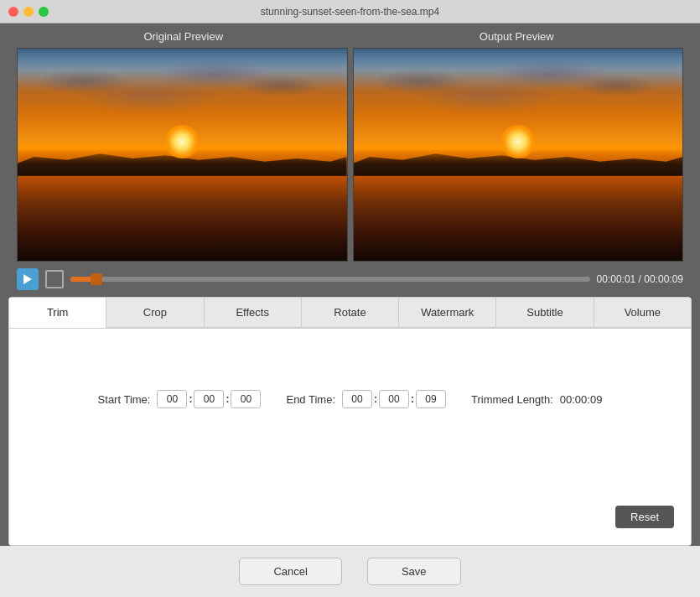  Describe the element at coordinates (183, 218) in the screenshot. I see `water-original` at that location.